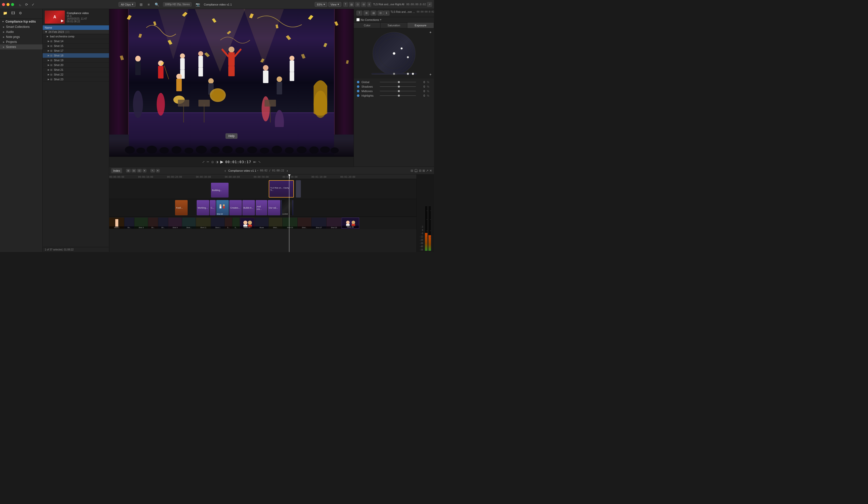  Describe the element at coordinates (213, 162) in the screenshot. I see `effects-icon: ◎` at that location.